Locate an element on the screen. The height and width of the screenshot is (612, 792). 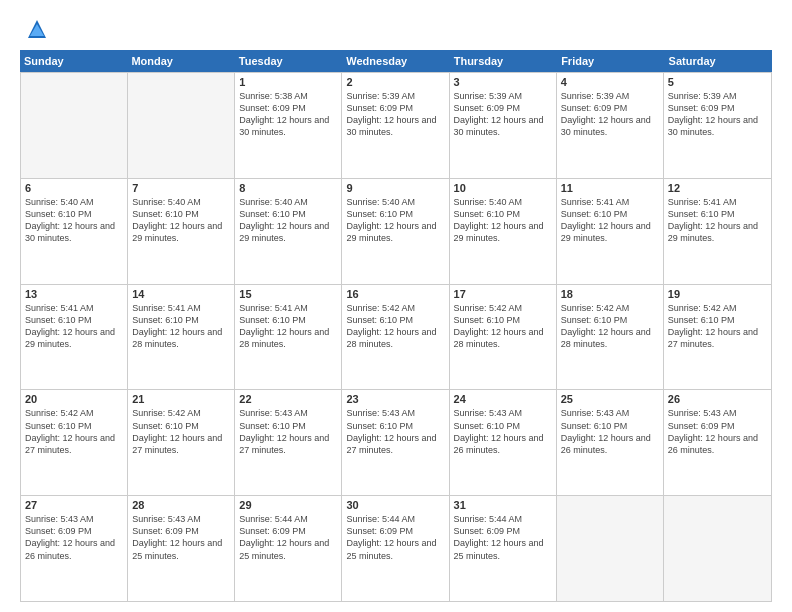
cell-day: 15 is located at coordinates (288, 294).